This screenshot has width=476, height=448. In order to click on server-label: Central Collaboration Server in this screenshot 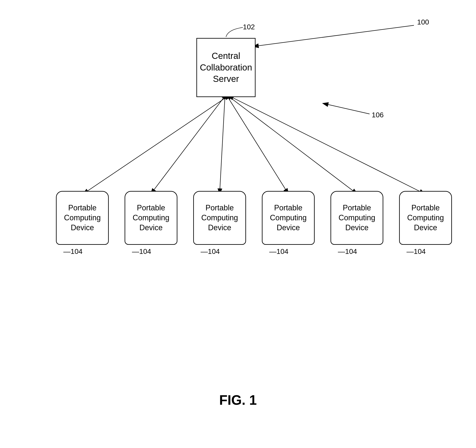, I will do `click(226, 67)`.